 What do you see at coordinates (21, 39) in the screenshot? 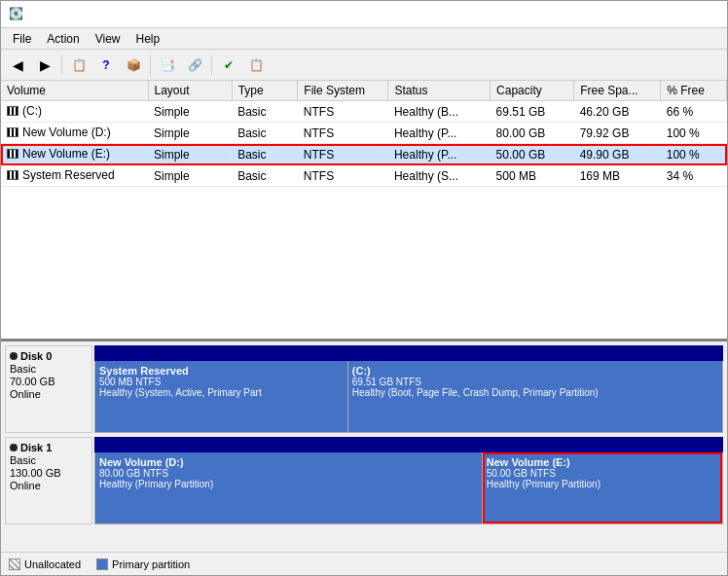
I see `menu-file: File` at bounding box center [21, 39].